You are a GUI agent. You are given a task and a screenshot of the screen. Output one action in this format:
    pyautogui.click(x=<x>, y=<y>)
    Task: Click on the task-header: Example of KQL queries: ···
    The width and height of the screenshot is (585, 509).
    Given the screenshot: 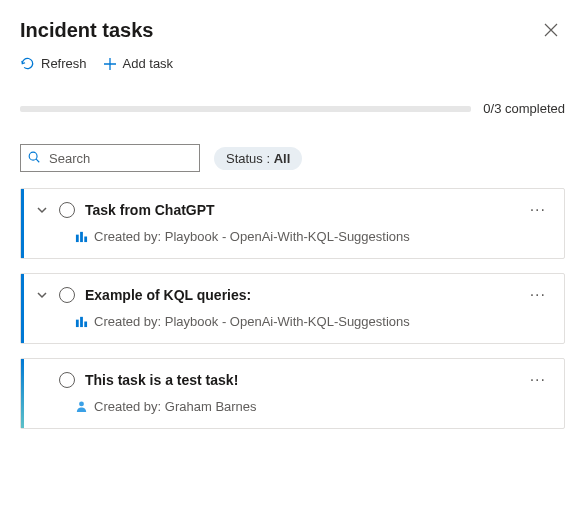 What is the action you would take?
    pyautogui.click(x=292, y=295)
    